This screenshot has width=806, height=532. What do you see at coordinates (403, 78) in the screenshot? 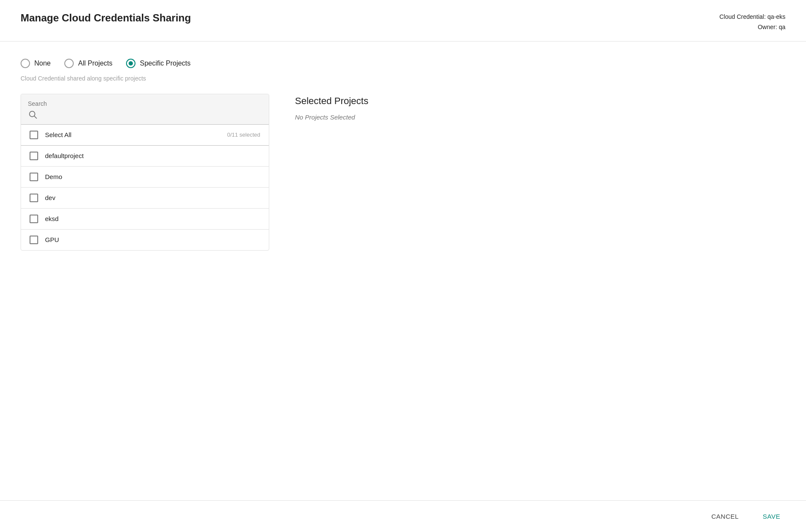
I see `sharing-subtitle: Cloud Credential shared along specific p…` at bounding box center [403, 78].